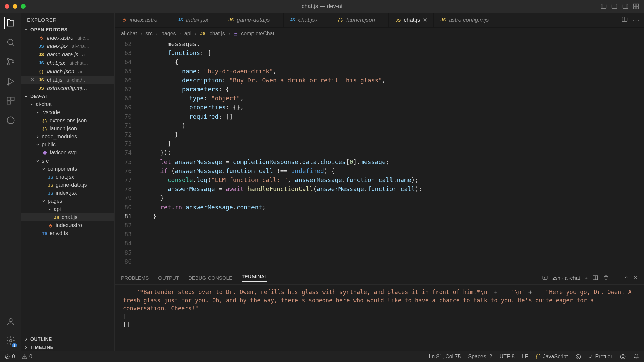 The width and height of the screenshot is (644, 362). What do you see at coordinates (308, 20) in the screenshot?
I see `editor-tab: JSchat.jsx✕` at bounding box center [308, 20].